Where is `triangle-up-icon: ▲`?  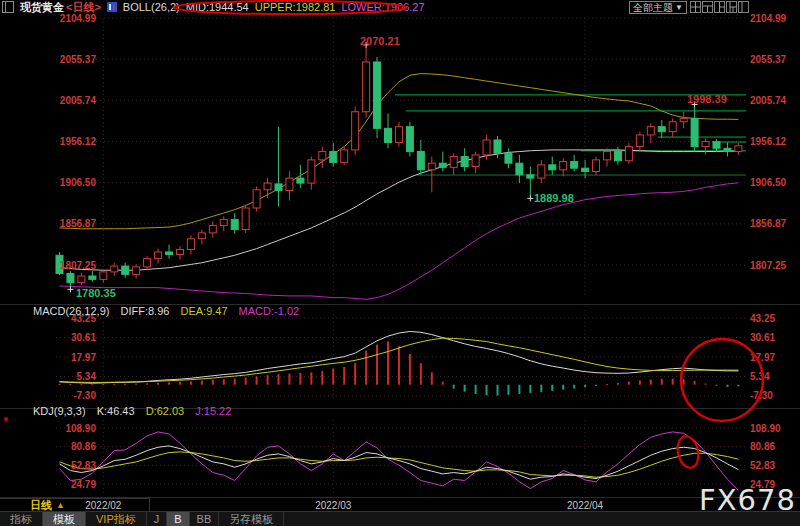 triangle-up-icon: ▲ is located at coordinates (60, 505).